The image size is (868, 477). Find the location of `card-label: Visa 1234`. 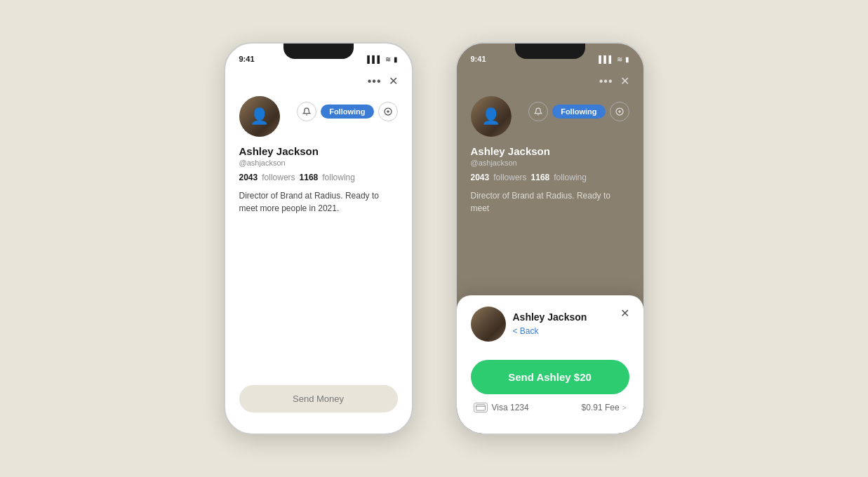

card-label: Visa 1234 is located at coordinates (511, 408).